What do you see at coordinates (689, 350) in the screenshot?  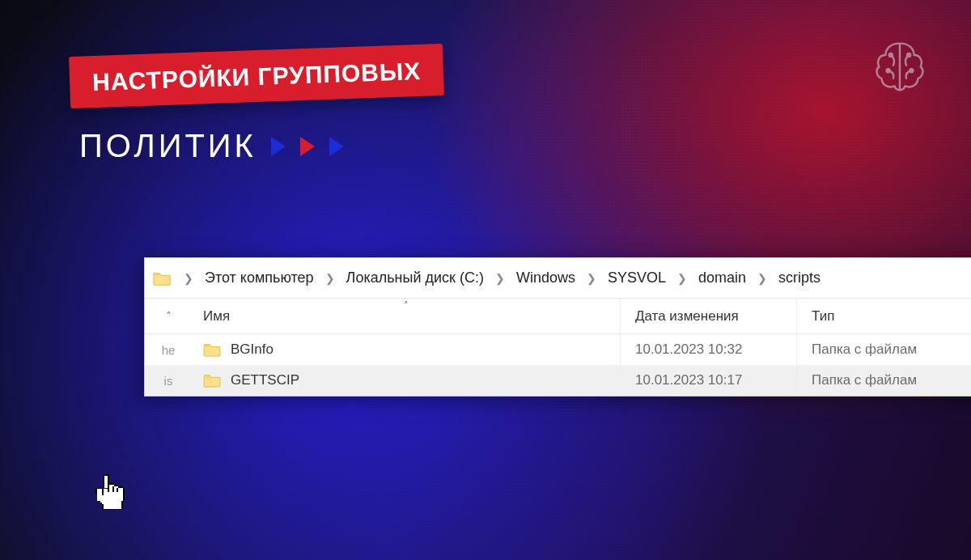 I see `file-date: 10.01.2023 10:32` at bounding box center [689, 350].